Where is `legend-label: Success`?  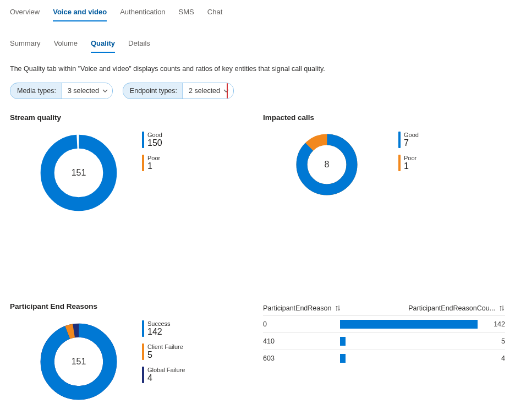 legend-label: Success is located at coordinates (159, 324).